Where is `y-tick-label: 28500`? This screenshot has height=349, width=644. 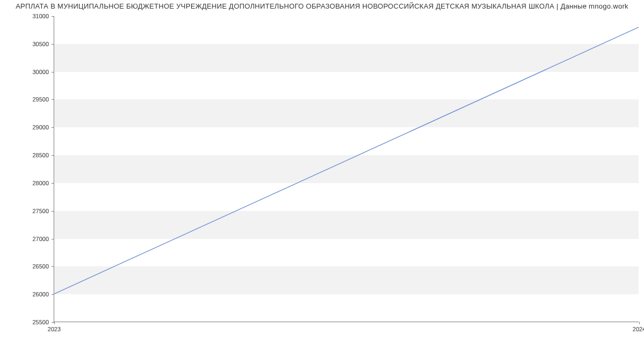
y-tick-label: 28500 is located at coordinates (41, 155).